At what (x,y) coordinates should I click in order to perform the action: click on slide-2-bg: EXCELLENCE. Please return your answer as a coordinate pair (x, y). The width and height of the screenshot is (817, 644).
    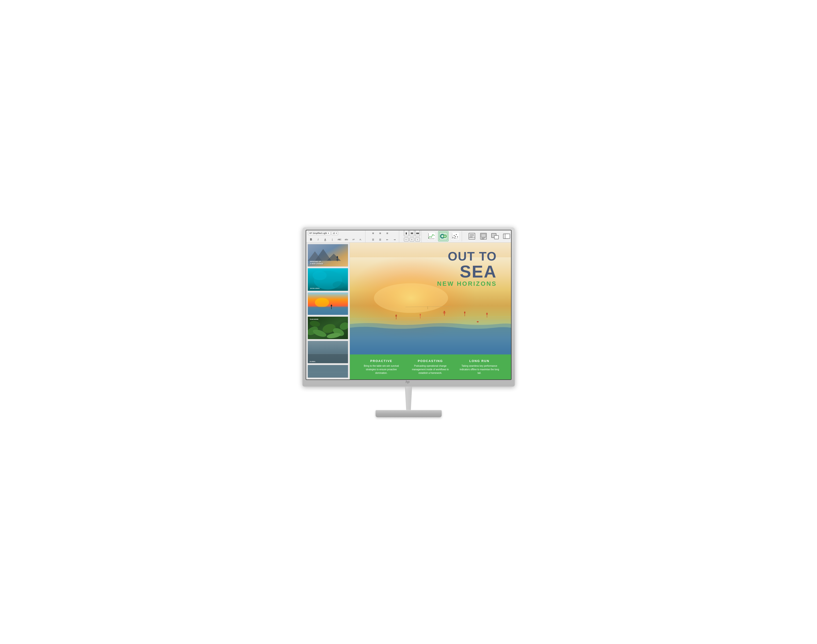
    Looking at the image, I should click on (328, 280).